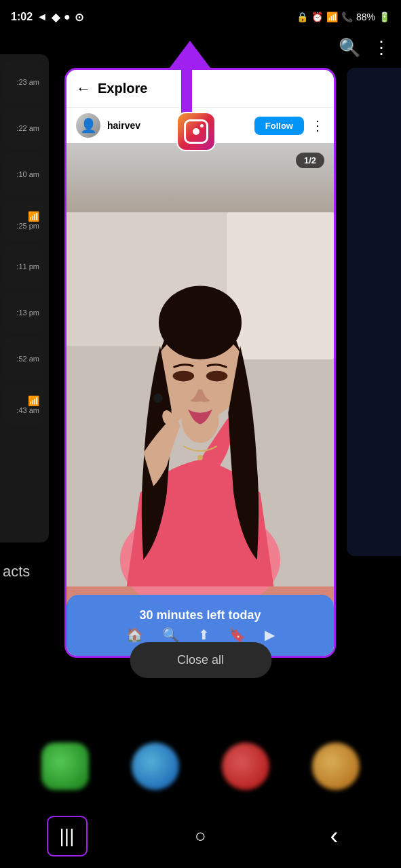 Image resolution: width=401 pixels, height=868 pixels. Describe the element at coordinates (28, 82) in the screenshot. I see `left-strip-time: :23 am` at that location.